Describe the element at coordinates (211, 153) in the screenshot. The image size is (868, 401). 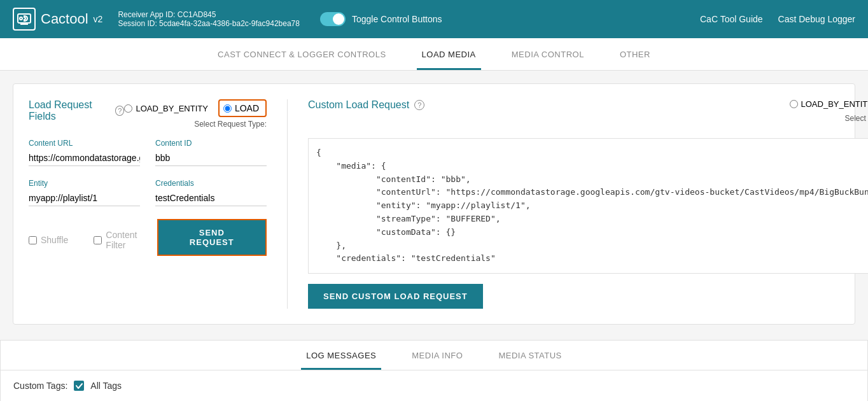
I see `content-id-field: Content ID` at that location.